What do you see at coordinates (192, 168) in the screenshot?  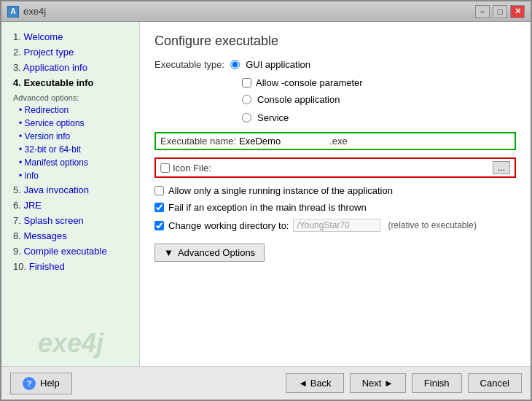 I see `icon-file-label: Icon File:` at bounding box center [192, 168].